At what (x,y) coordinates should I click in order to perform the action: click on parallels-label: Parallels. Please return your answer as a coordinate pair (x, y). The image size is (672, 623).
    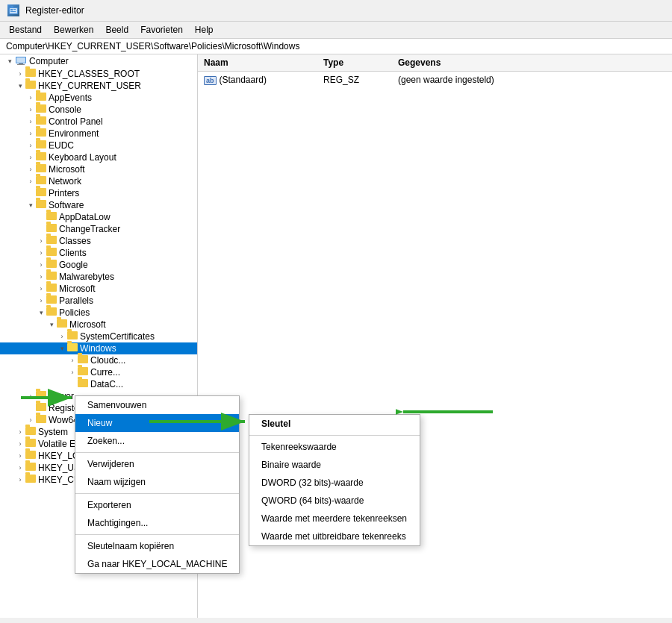
    Looking at the image, I should click on (76, 301).